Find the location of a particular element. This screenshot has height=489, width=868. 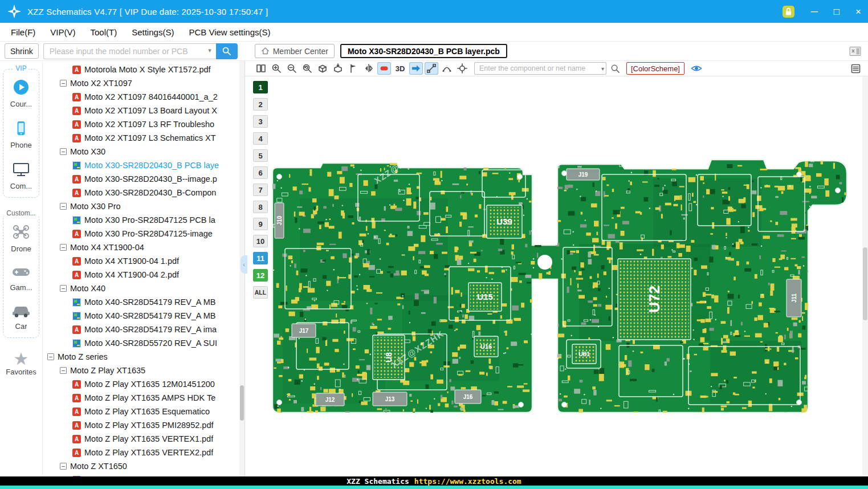

tree-scrollbar-thumb is located at coordinates (242, 403).